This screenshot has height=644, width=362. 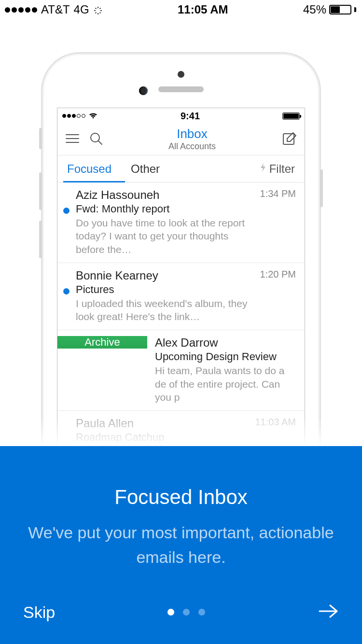 What do you see at coordinates (263, 169) in the screenshot?
I see `filter-bolt-icon` at bounding box center [263, 169].